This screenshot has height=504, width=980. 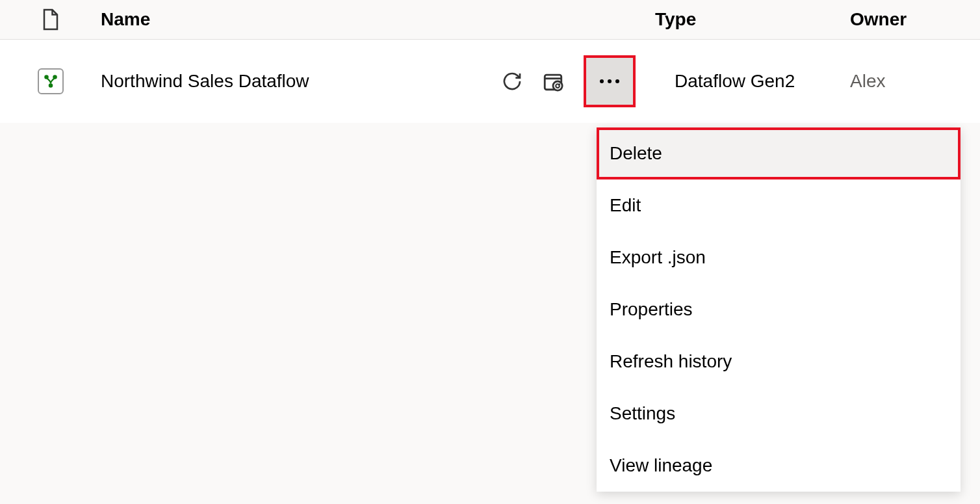 What do you see at coordinates (553, 81) in the screenshot?
I see `schedule-refresh-button` at bounding box center [553, 81].